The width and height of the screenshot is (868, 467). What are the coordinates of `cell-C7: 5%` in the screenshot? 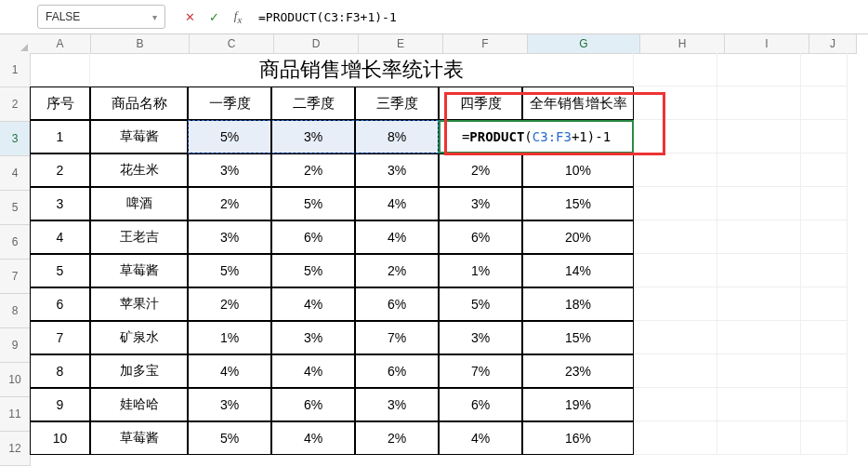 It's located at (230, 271).